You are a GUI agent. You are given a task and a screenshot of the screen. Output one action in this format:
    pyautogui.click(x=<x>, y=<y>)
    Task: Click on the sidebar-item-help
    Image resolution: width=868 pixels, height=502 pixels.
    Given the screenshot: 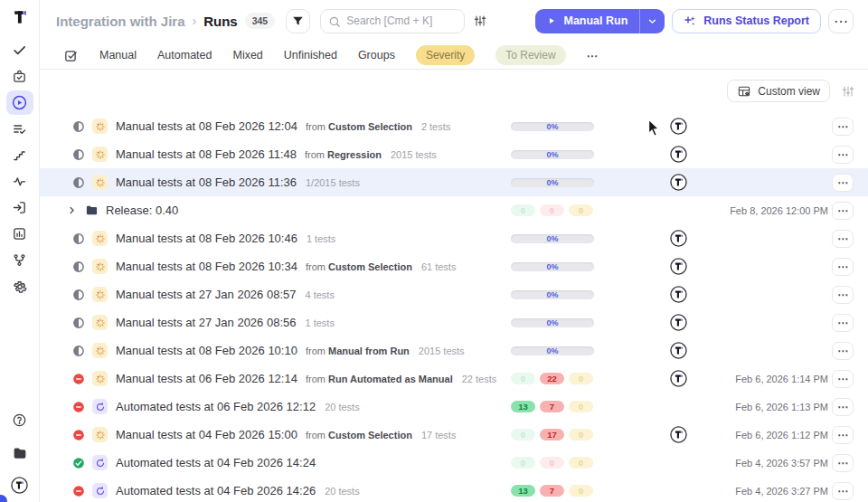 What is the action you would take?
    pyautogui.click(x=20, y=420)
    